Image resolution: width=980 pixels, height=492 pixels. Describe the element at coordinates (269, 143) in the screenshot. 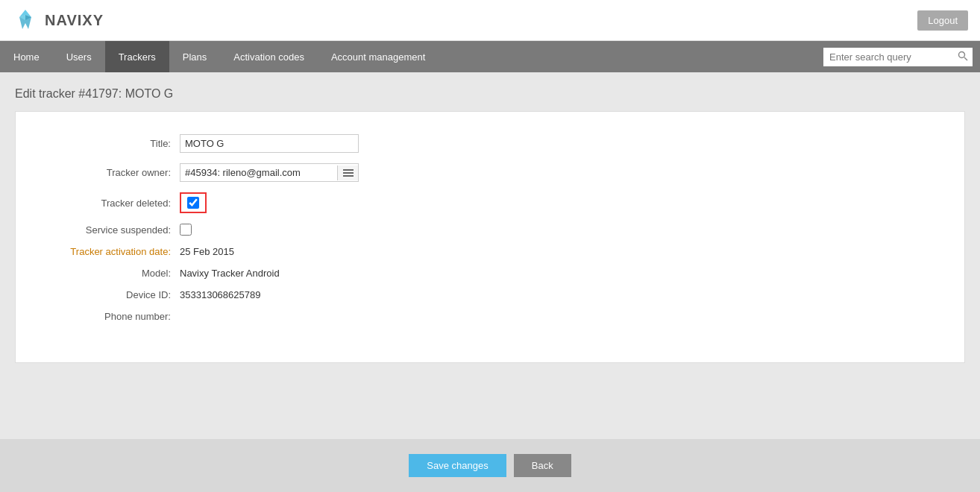

I see `title-input` at that location.